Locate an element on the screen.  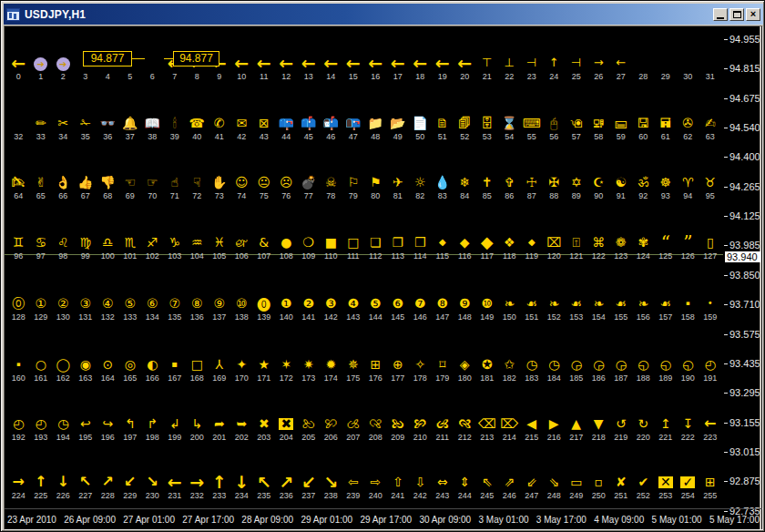
symbol-cell: 🙢207 is located at coordinates (353, 428).